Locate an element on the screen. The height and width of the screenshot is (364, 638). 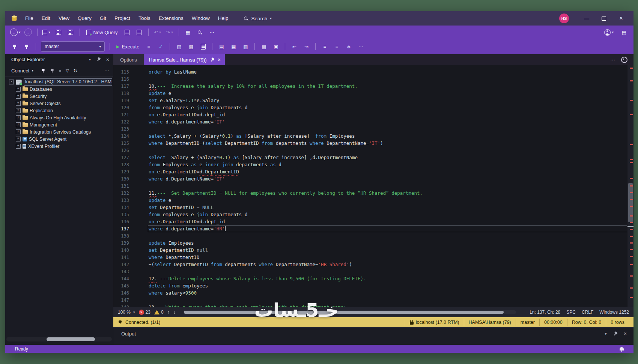
line-column-indicator: Ln: 137, Ch: 28 is located at coordinates (545, 312).